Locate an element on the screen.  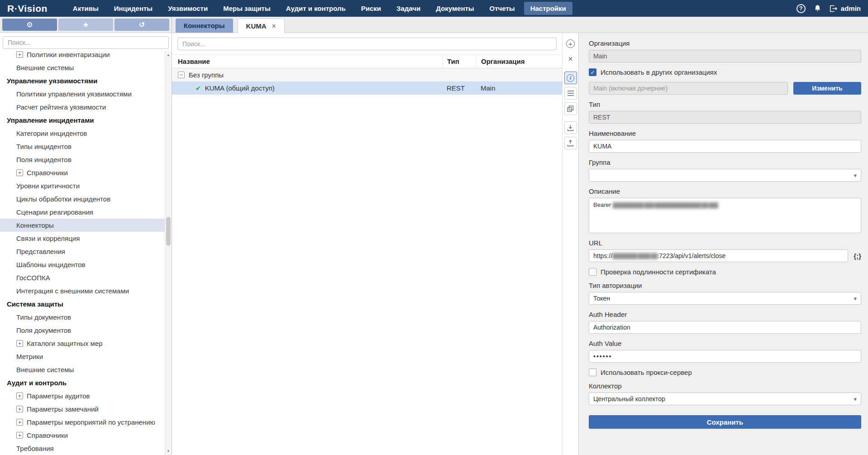
group-select: ▾ is located at coordinates (725, 175).